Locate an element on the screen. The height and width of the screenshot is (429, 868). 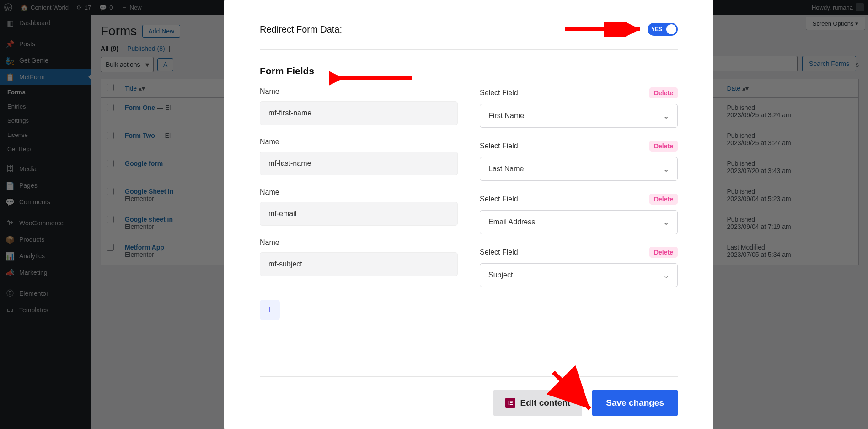
select-field-dropdown: First Name⌄ is located at coordinates (579, 116).